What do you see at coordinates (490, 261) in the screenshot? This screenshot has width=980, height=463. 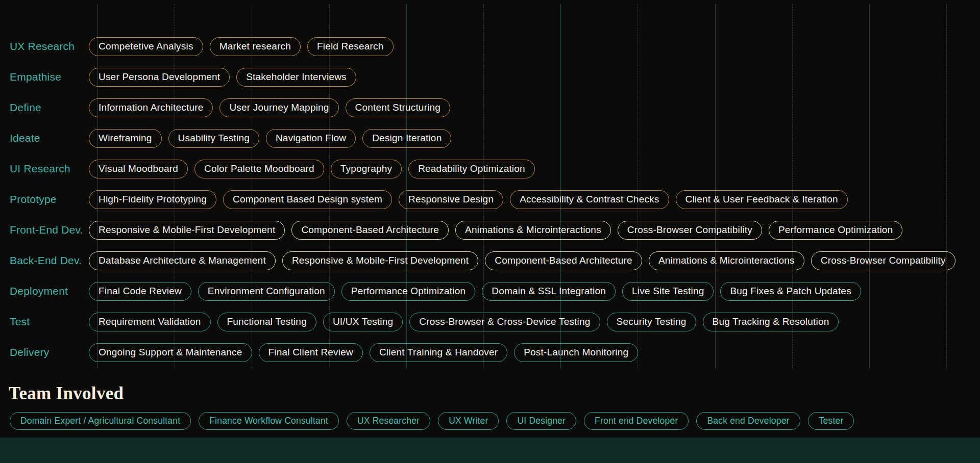 I see `workflow-row: Back-End Dev.Database Architecture & Man…` at bounding box center [490, 261].